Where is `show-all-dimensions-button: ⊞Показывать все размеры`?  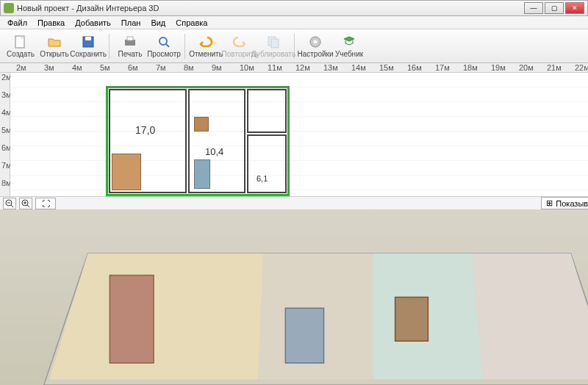
show-all-dimensions-button: ⊞Показывать все размеры is located at coordinates (564, 203).